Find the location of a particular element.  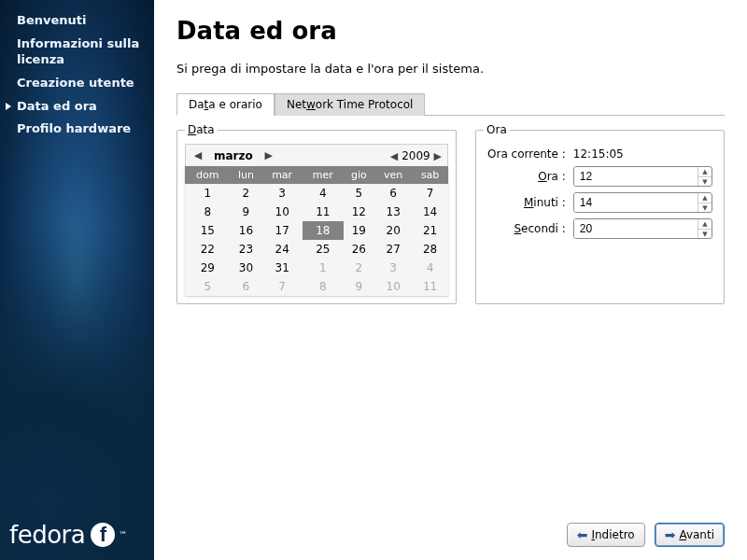

sidebar-item: Benvenuti is located at coordinates (77, 21).